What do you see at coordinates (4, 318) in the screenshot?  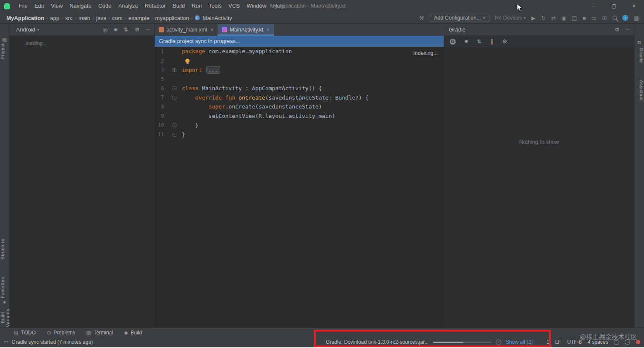 I see `sidebar-item-build-variants: Build Variants` at bounding box center [4, 318].